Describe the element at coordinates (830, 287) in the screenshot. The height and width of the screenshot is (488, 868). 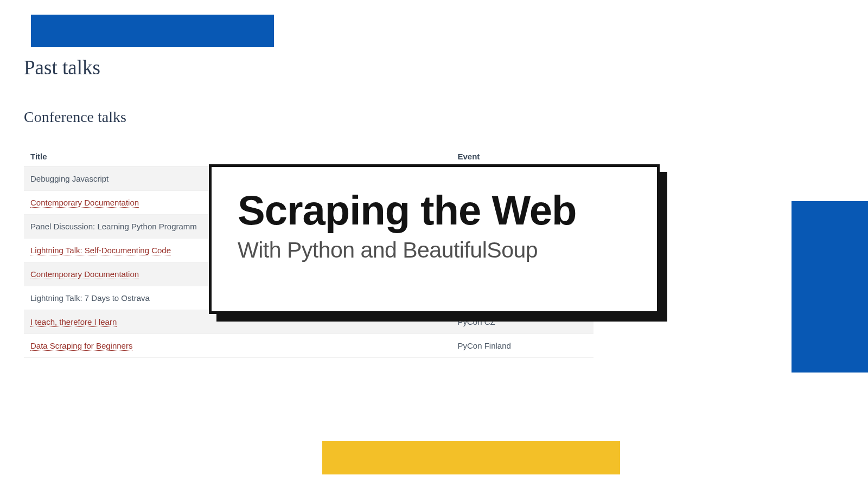
I see `decorative-blue-bar-right` at that location.